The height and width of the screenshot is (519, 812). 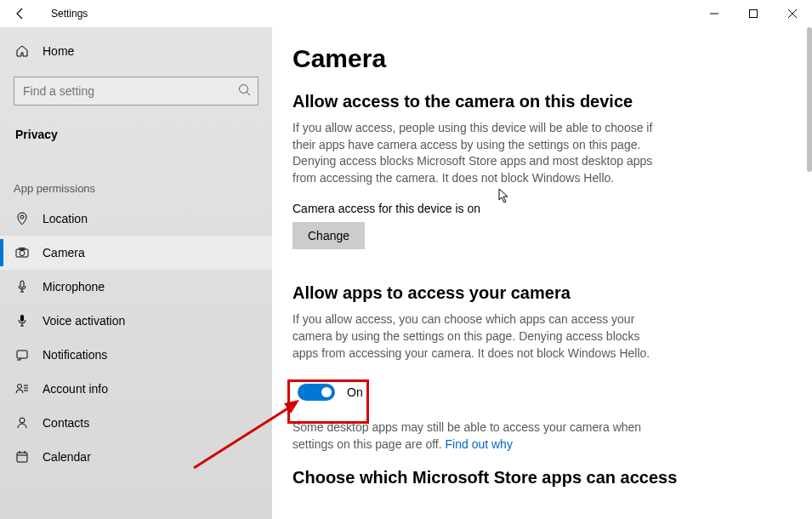 What do you see at coordinates (22, 51) in the screenshot?
I see `home-icon` at bounding box center [22, 51].